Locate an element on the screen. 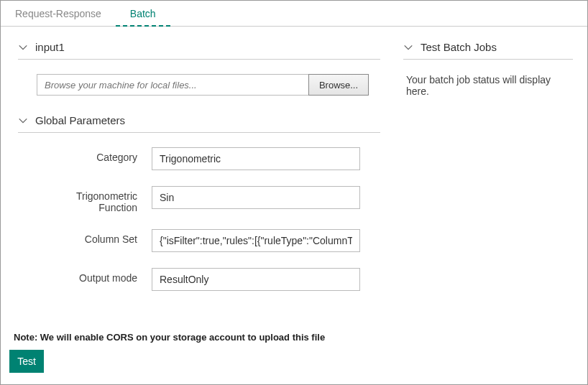 This screenshot has width=588, height=385. file-picker-row: Browse... is located at coordinates (203, 85).